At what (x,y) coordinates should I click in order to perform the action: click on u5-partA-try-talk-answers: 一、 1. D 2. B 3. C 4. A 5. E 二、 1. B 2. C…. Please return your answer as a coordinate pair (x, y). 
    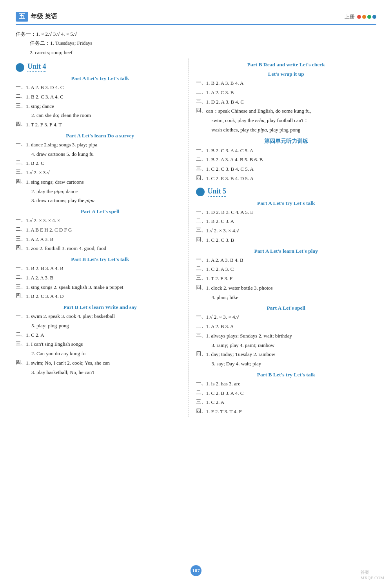
    Looking at the image, I should click on (286, 226).